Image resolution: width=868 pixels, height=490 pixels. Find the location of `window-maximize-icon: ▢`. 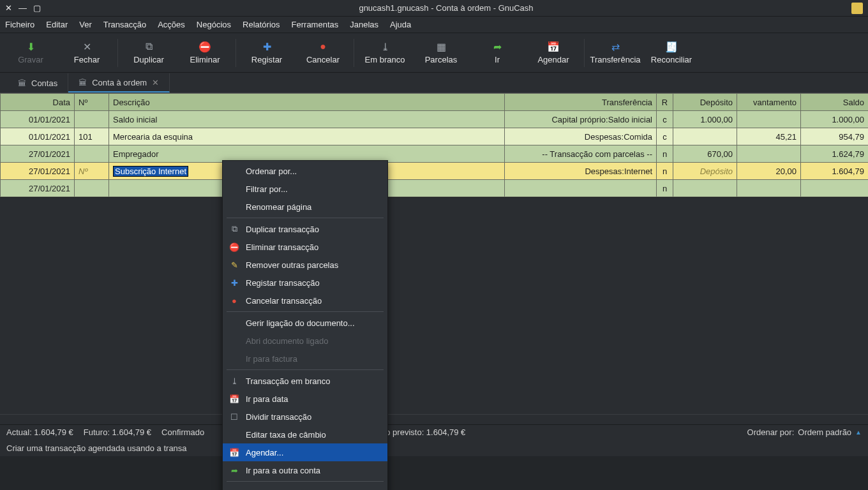

window-maximize-icon: ▢ is located at coordinates (37, 8).